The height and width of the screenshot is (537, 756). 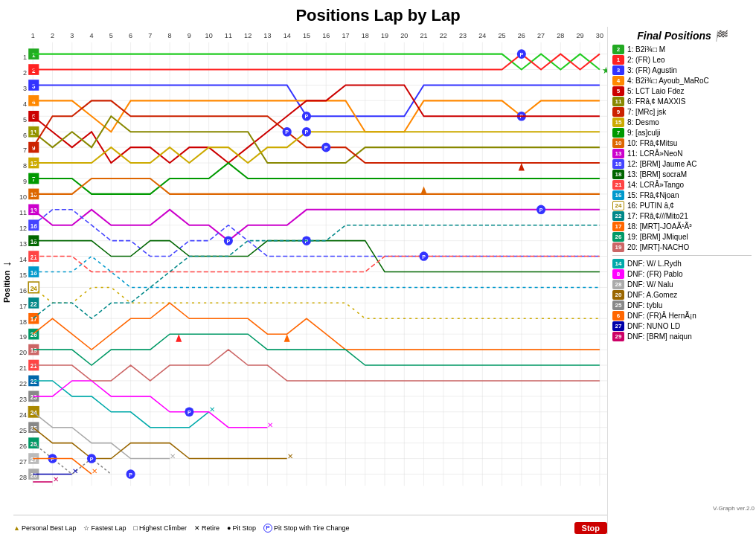 What do you see at coordinates (682, 164) in the screenshot?
I see `legend-position-item: 1812: [BRM] Jaume AC` at bounding box center [682, 164].